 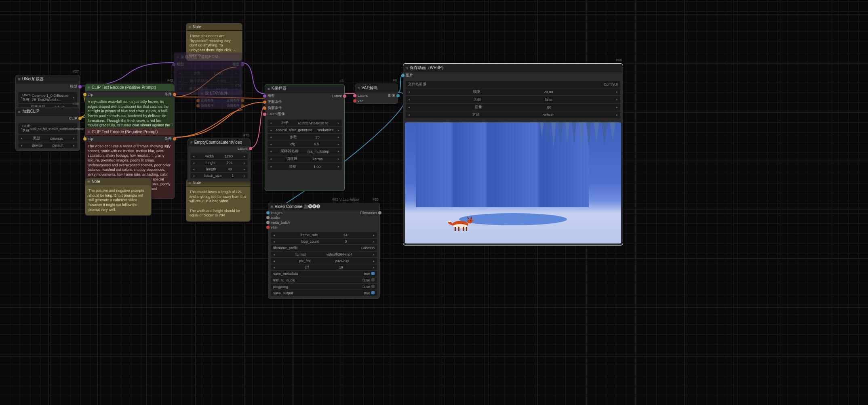 I want to click on ksampler-node: #3 ≡ K采样器 模型Latent 正面条件 负面条件 Latent图像 ◂种…, so click(x=305, y=137).